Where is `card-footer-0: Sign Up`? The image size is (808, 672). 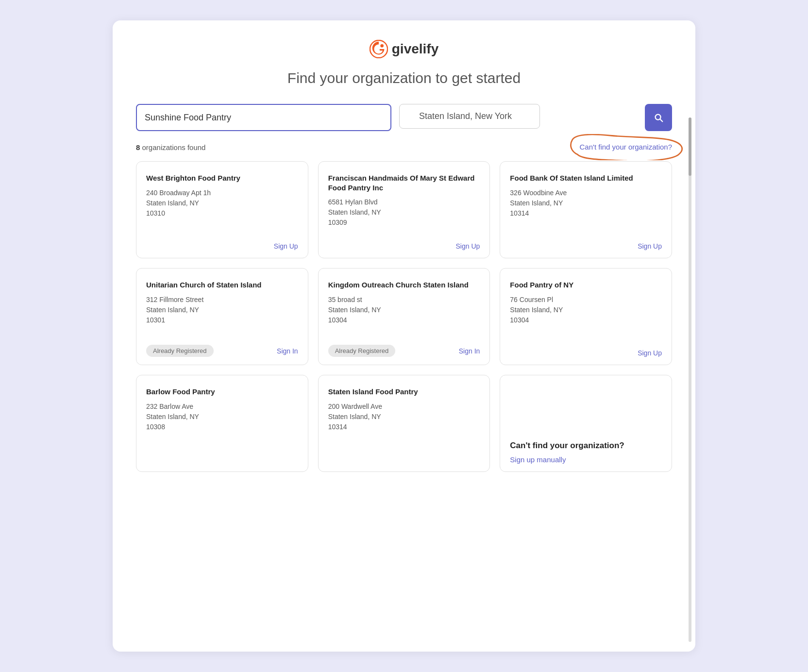 card-footer-0: Sign Up is located at coordinates (222, 246).